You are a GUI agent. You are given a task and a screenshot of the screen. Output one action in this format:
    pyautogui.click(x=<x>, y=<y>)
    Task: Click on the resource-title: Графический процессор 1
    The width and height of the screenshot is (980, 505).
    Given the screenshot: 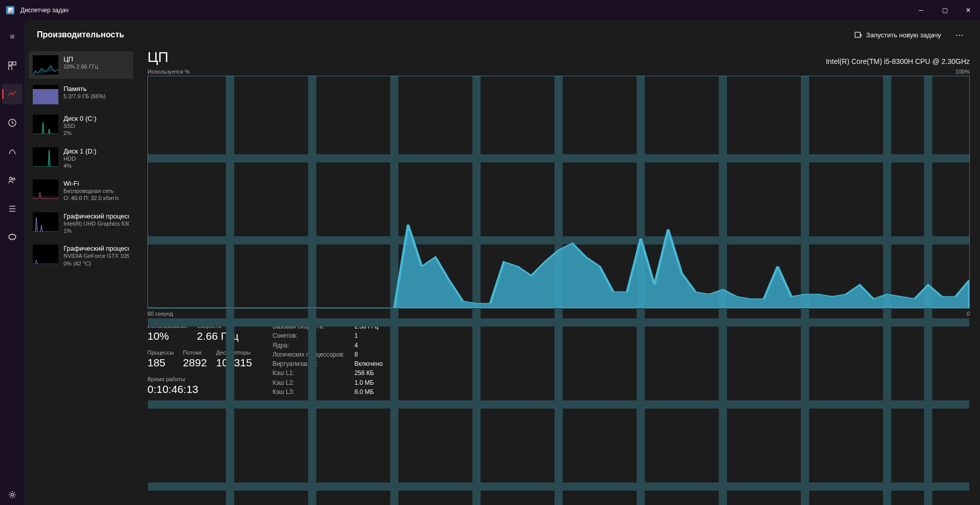 What is the action you would take?
    pyautogui.click(x=96, y=249)
    